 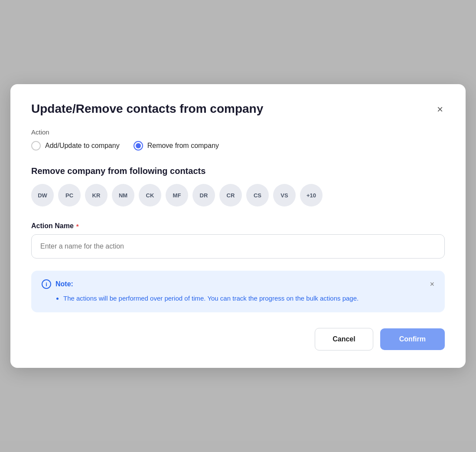 I want to click on action-section-label: Action, so click(x=238, y=132).